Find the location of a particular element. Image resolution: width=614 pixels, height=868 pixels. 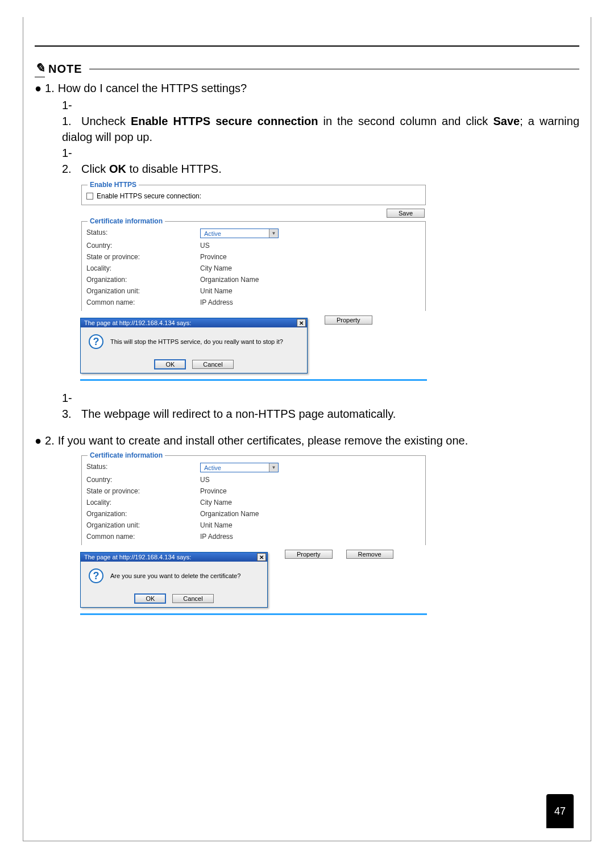

dialog-title: The page at http://192.168.4.134 says: is located at coordinates (138, 323).